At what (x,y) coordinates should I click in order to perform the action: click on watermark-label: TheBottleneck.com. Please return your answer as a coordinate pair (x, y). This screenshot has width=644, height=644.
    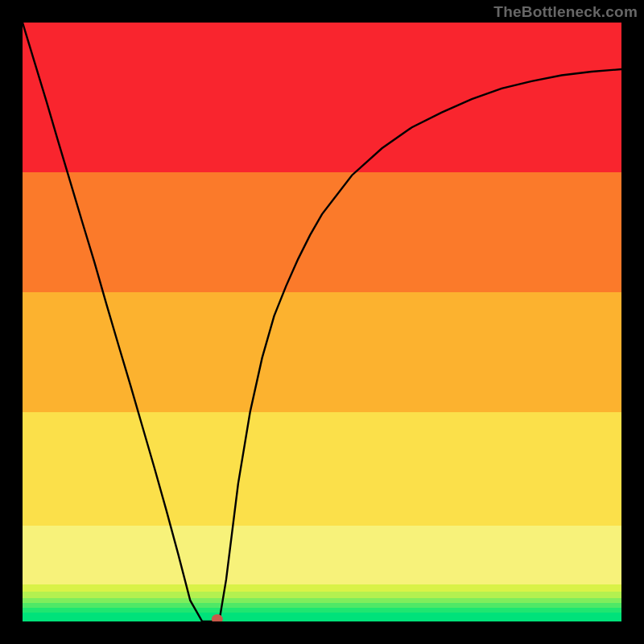
    Looking at the image, I should click on (565, 12).